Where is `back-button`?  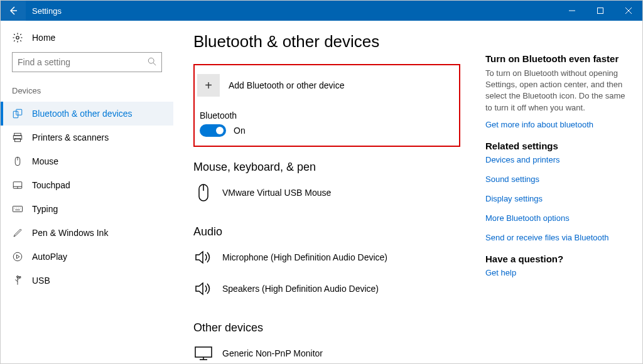
back-button is located at coordinates (13, 11).